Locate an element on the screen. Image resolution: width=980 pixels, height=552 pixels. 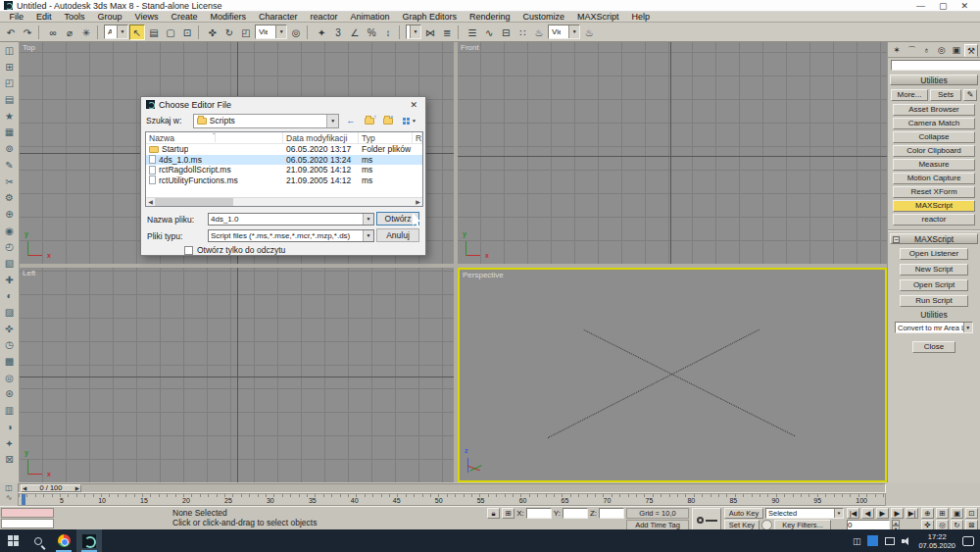
mini-listener-script-line is located at coordinates (27, 524).